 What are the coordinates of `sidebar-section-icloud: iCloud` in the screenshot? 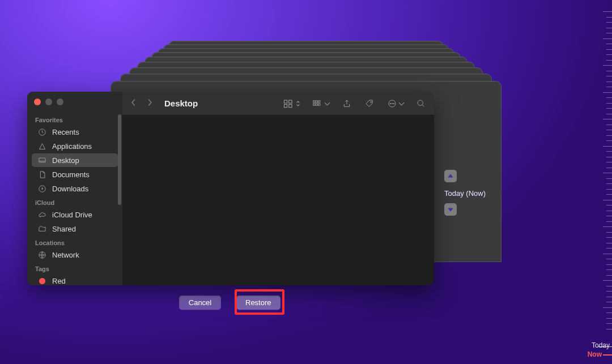 It's located at (75, 202).